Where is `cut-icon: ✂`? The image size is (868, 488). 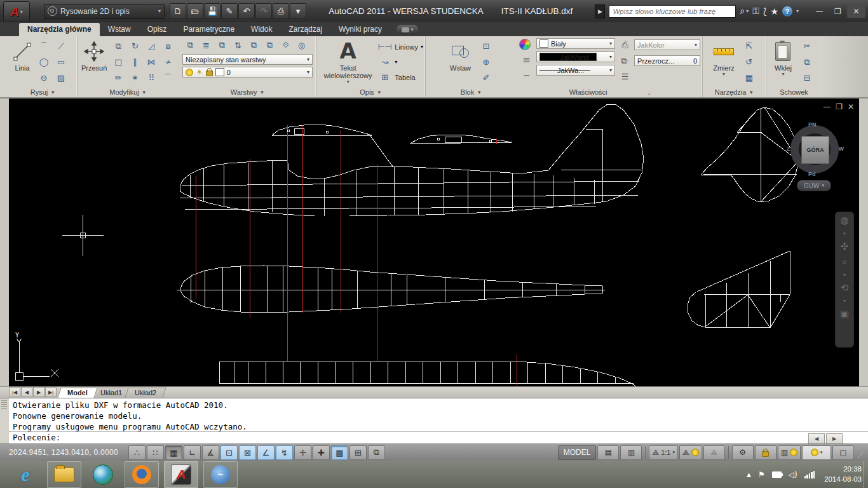
cut-icon: ✂ is located at coordinates (807, 46).